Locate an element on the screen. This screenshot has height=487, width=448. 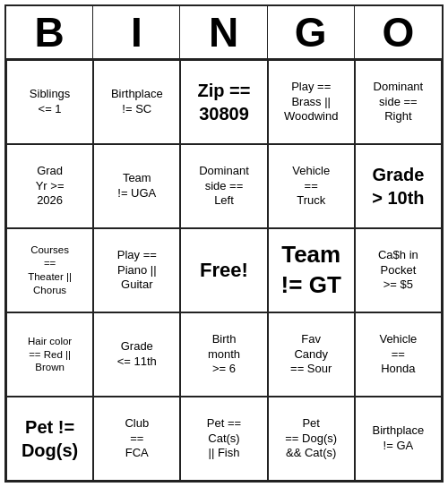
bingo-cell-20: Pet != Dog(s) is located at coordinates (50, 439).